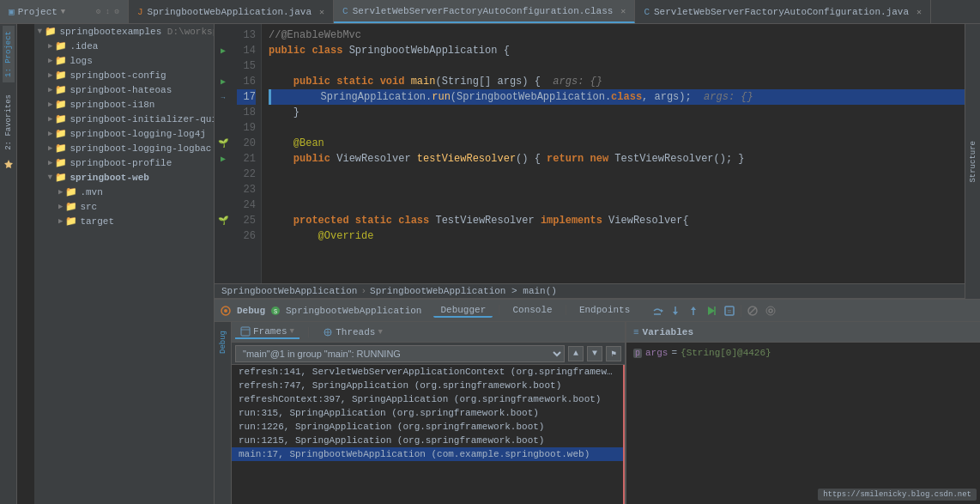 This screenshot has width=980, height=504. What do you see at coordinates (232, 12) in the screenshot?
I see `tab-springboot-web-app: J SpringbootWebApplication.java ✕` at bounding box center [232, 12].